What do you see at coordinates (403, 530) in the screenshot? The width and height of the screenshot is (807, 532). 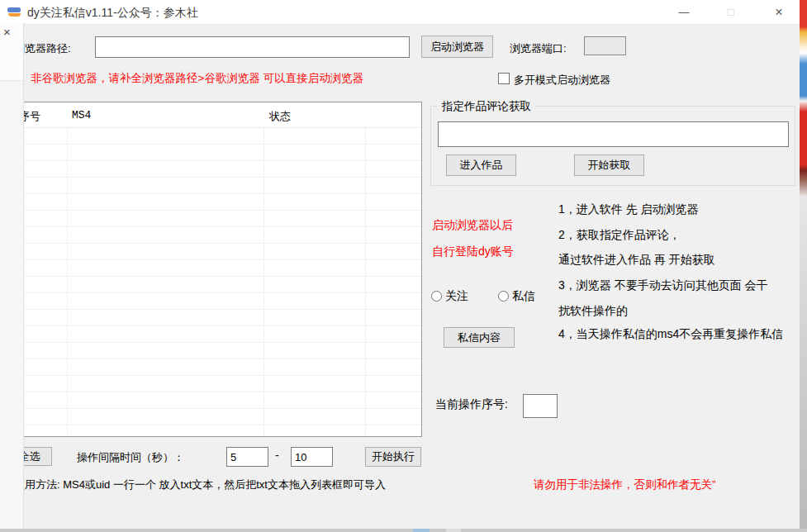 I see `taskbar-strip` at bounding box center [403, 530].